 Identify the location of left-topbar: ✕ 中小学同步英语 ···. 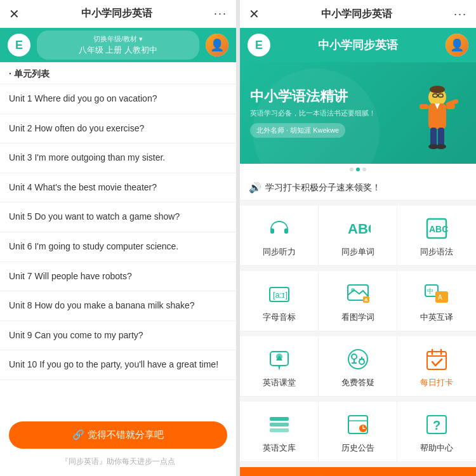
(118, 14).